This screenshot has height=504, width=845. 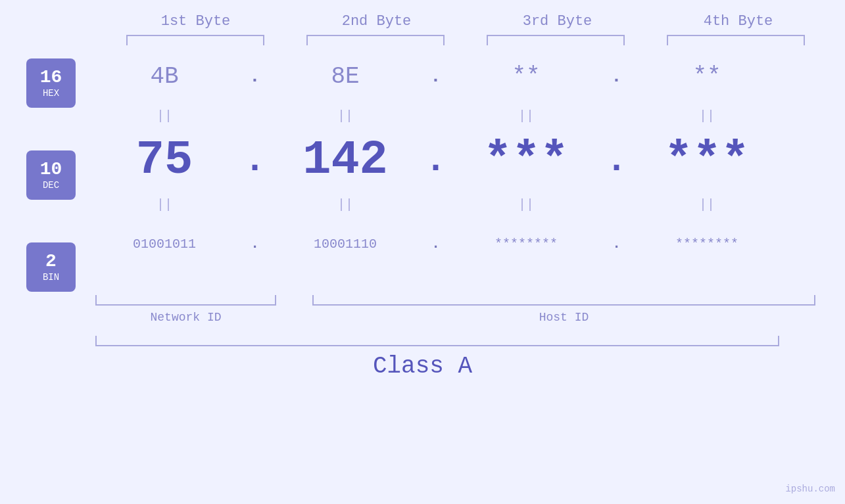 I want to click on bracket-byte1, so click(x=195, y=40).